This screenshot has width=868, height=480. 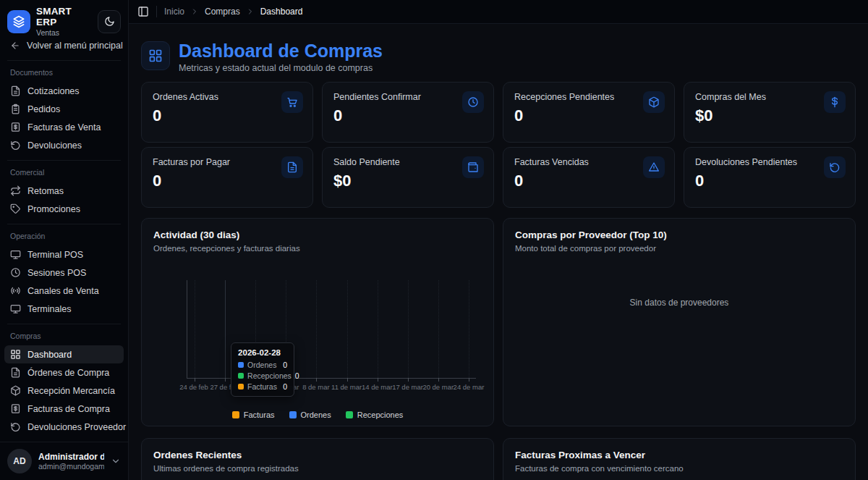 I want to click on breadcrumb-inicio: Inicio, so click(x=174, y=12).